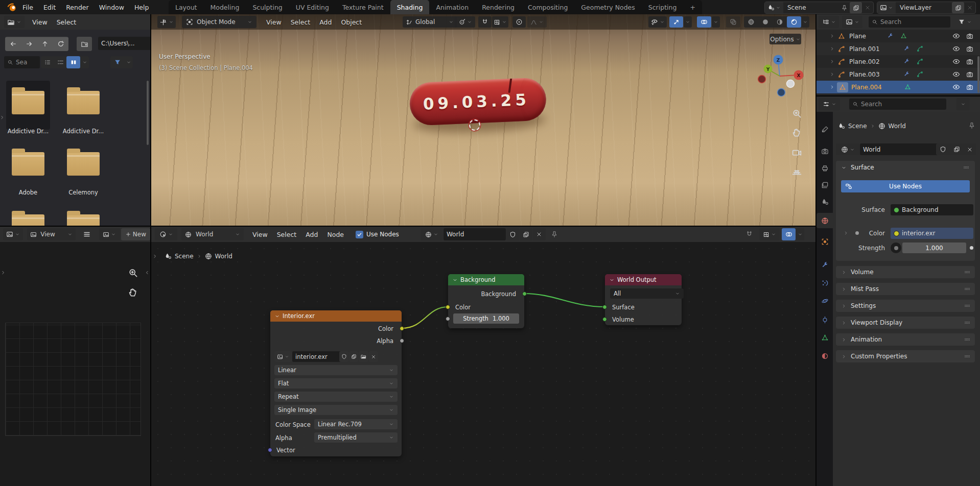  Describe the element at coordinates (782, 93) in the screenshot. I see `axis-negz-ball` at that location.